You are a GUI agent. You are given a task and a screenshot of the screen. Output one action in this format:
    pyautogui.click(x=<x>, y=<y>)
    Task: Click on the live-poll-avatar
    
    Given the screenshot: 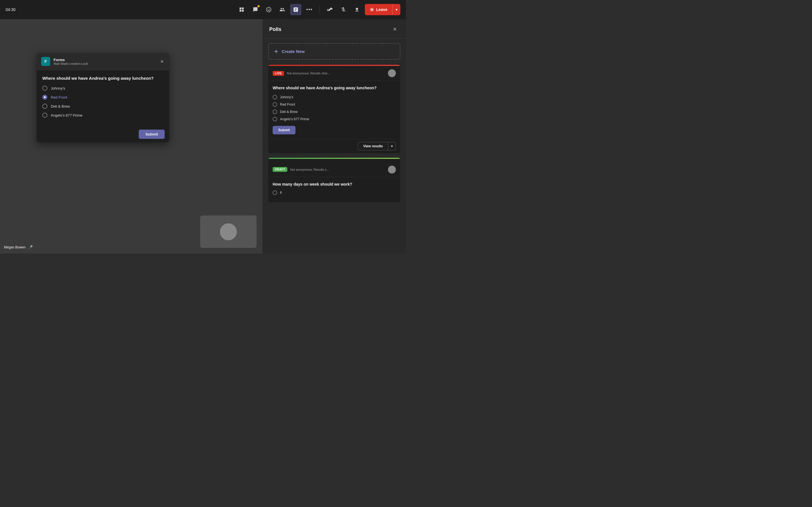 What is the action you would take?
    pyautogui.click(x=392, y=73)
    